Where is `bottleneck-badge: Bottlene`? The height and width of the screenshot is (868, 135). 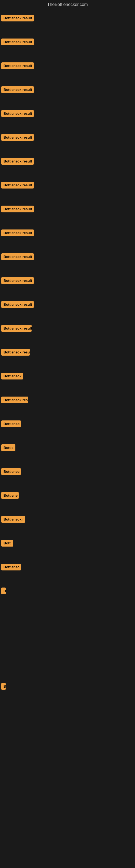
bottleneck-badge: Bottlene is located at coordinates (10, 495).